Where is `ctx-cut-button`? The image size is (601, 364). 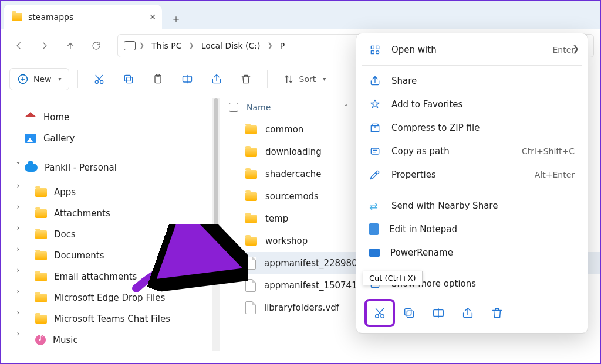 ctx-cut-button is located at coordinates (380, 313).